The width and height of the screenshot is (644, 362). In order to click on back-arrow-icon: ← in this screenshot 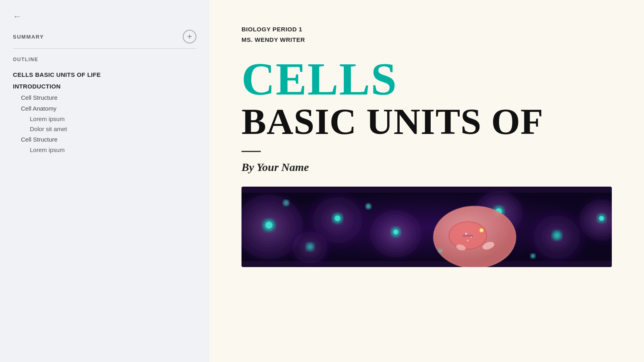, I will do `click(17, 16)`.